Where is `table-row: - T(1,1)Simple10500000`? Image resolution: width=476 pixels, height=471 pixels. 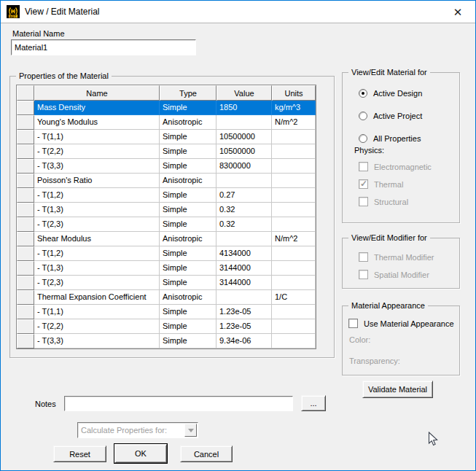
table-row: - T(1,1)Simple10500000 is located at coordinates (166, 137).